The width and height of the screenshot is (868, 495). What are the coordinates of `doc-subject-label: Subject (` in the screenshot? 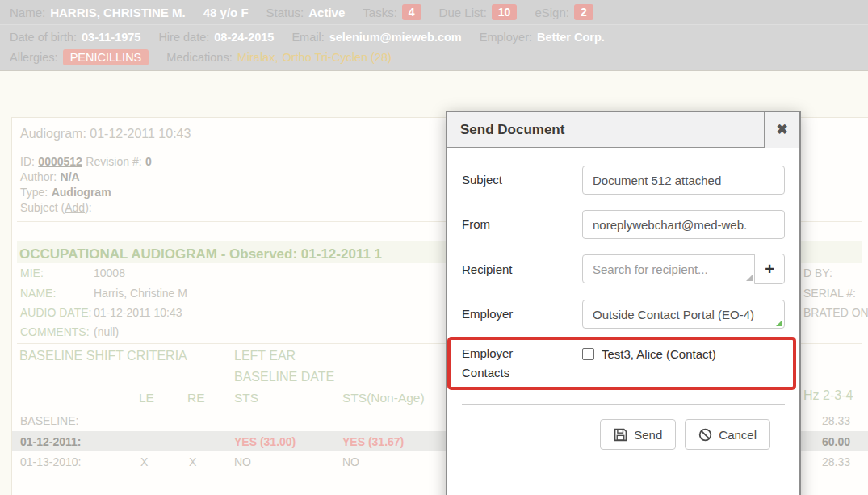 It's located at (42, 208).